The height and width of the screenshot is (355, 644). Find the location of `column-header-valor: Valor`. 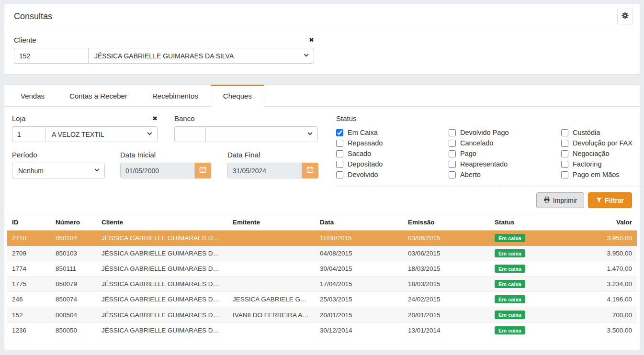

column-header-valor: Valor is located at coordinates (599, 222).